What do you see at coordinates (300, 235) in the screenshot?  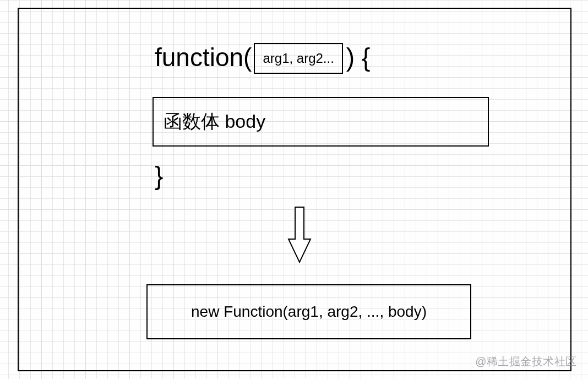 I see `arrow-down-icon` at bounding box center [300, 235].